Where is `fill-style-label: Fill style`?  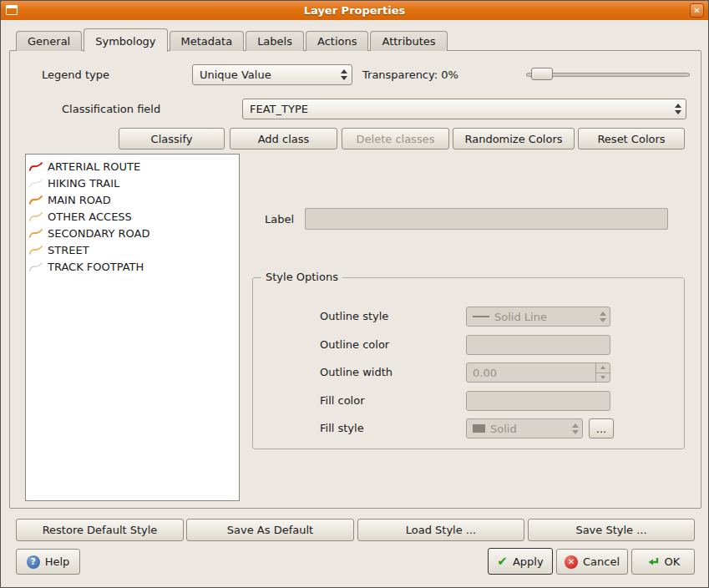 fill-style-label: Fill style is located at coordinates (342, 428).